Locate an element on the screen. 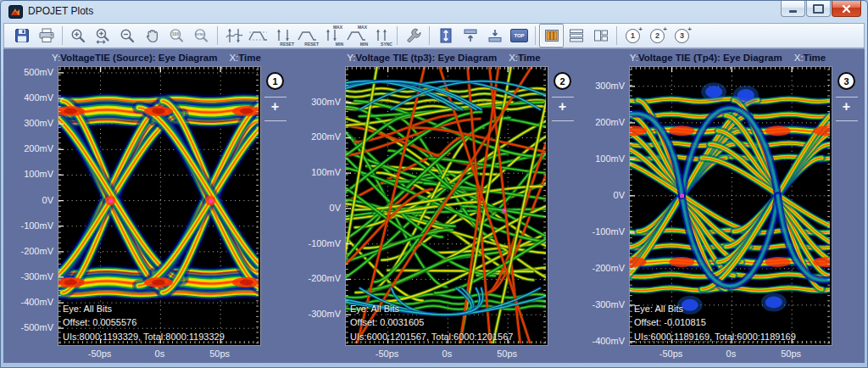 This screenshot has height=368, width=868. fit-vertical-button is located at coordinates (446, 36).